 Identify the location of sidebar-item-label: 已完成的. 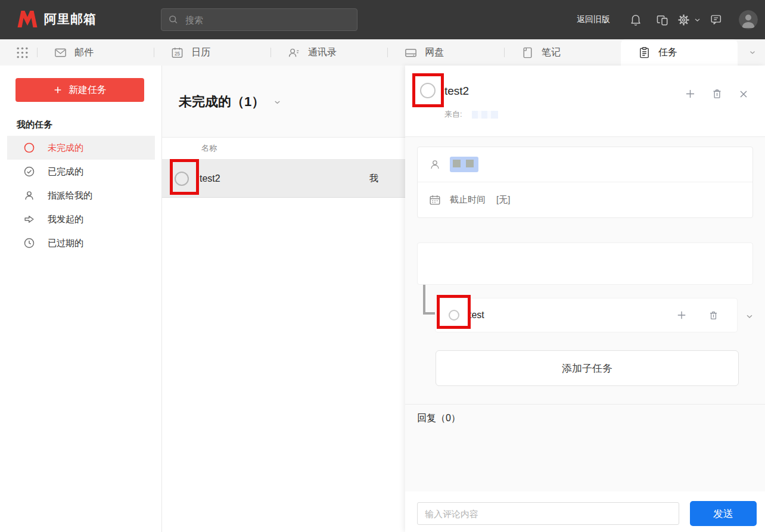
(66, 172).